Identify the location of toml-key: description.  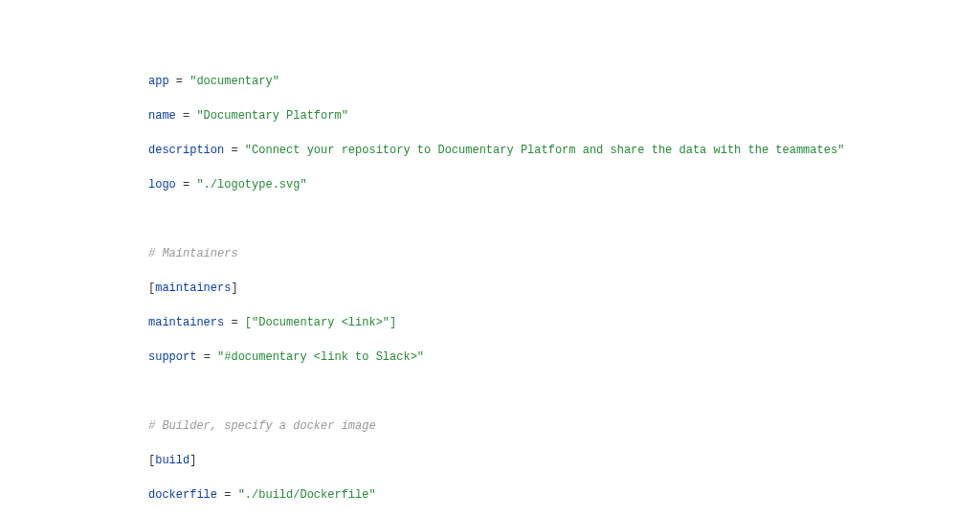
(186, 150).